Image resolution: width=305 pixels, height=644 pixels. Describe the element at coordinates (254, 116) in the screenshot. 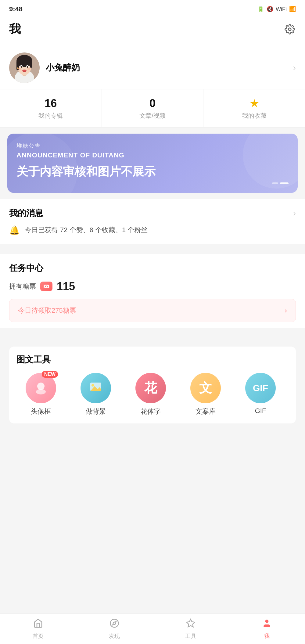

I see `stat-favorites-label: 我的收藏` at that location.